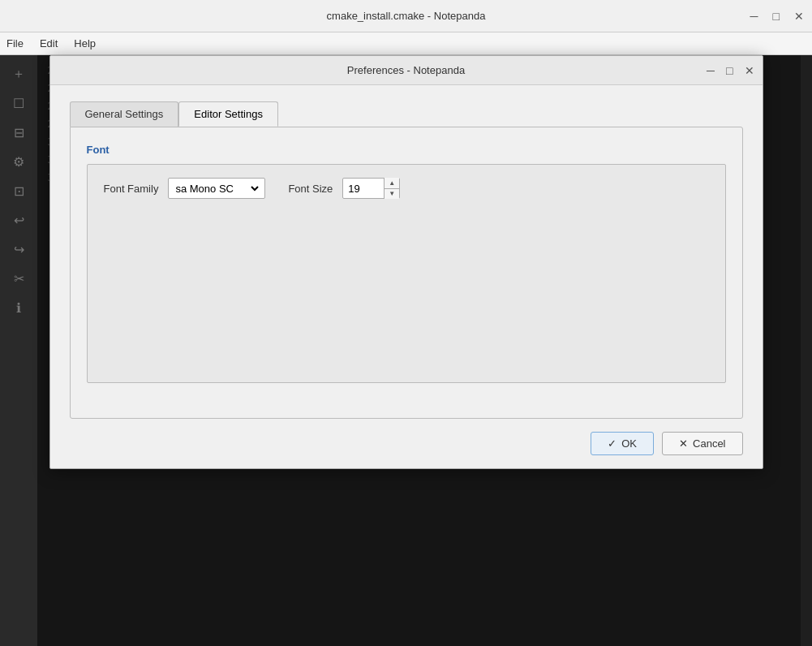 The image size is (812, 646). Describe the element at coordinates (612, 443) in the screenshot. I see `ok-check-icon: ✓` at that location.